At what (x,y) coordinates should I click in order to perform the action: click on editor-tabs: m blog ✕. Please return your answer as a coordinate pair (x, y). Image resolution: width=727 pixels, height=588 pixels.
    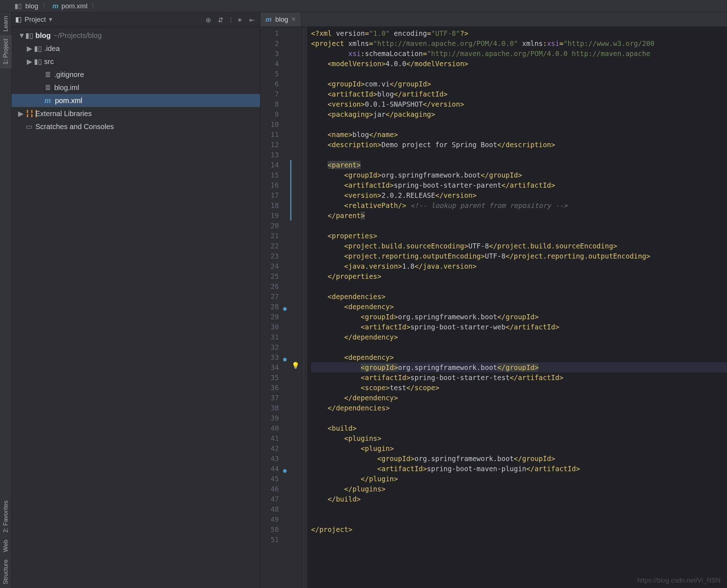
    Looking at the image, I should click on (494, 20).